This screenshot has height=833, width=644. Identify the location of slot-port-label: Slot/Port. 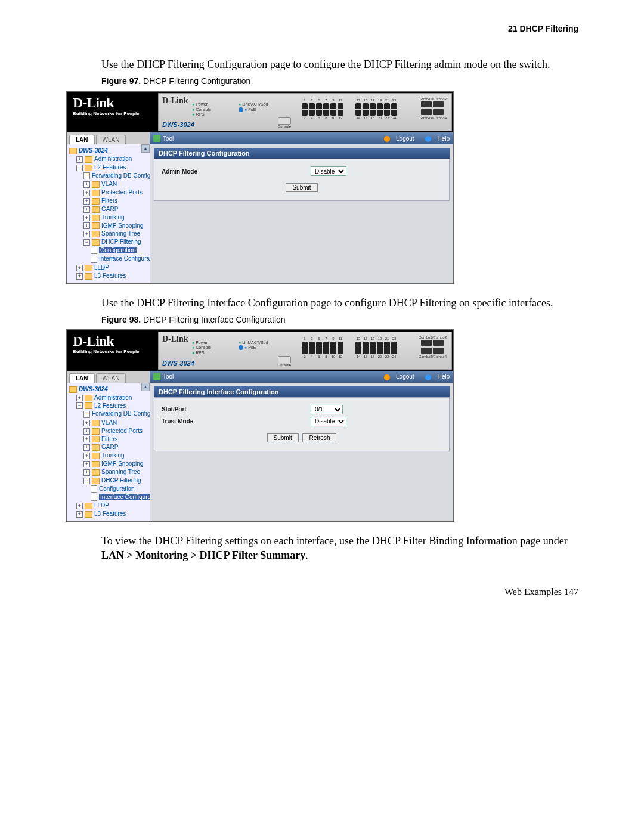
(236, 409).